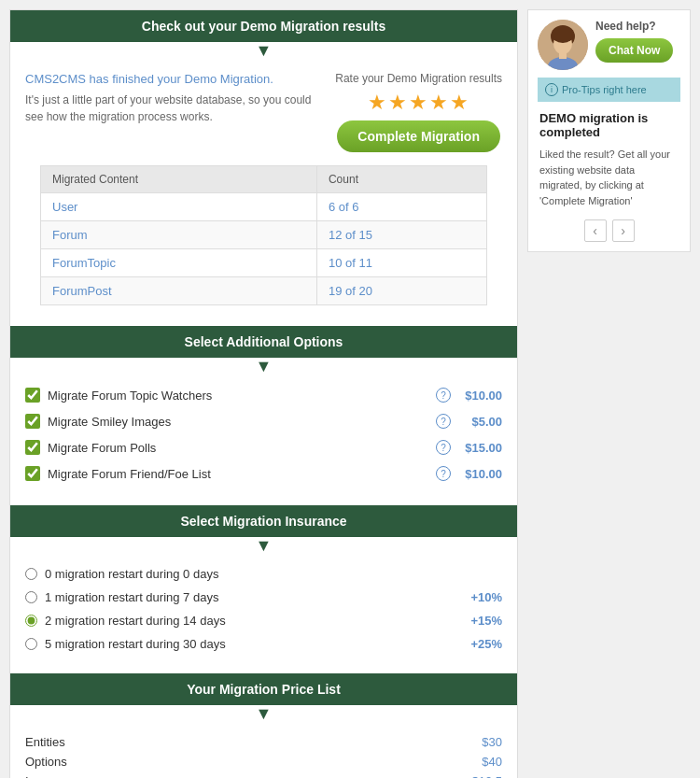 The image size is (700, 778). I want to click on insurance-label: 1 migration restart during 7 days, so click(252, 598).